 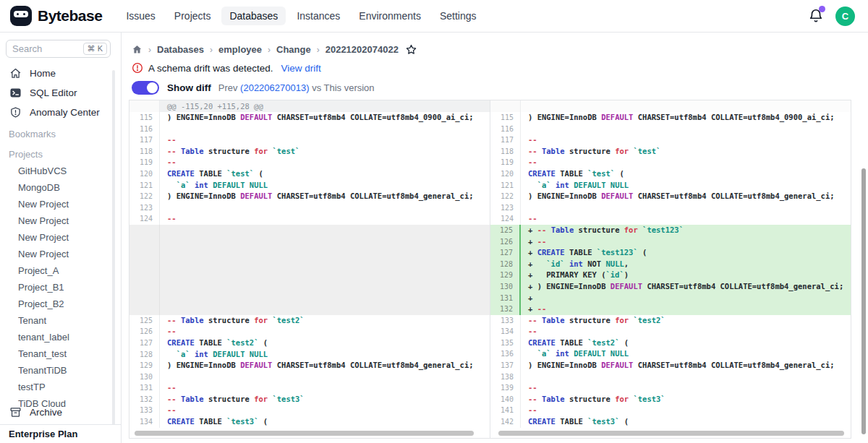 I want to click on view-drift-link: View drift, so click(x=301, y=68).